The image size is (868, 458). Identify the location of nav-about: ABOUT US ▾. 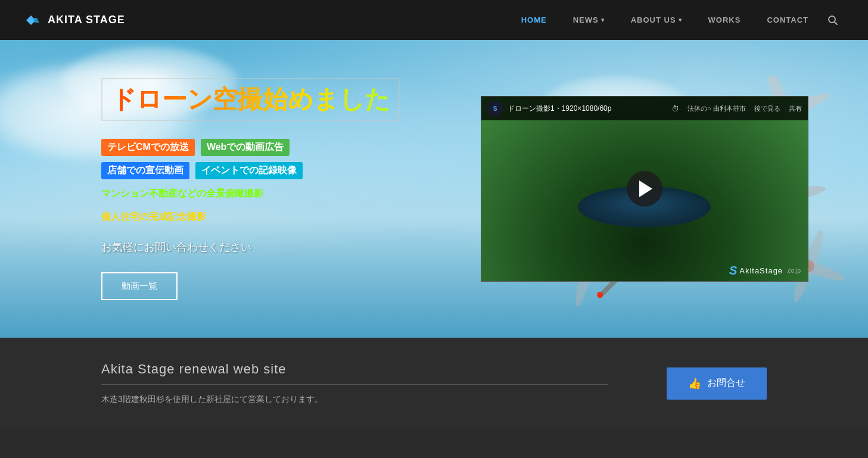
(657, 20).